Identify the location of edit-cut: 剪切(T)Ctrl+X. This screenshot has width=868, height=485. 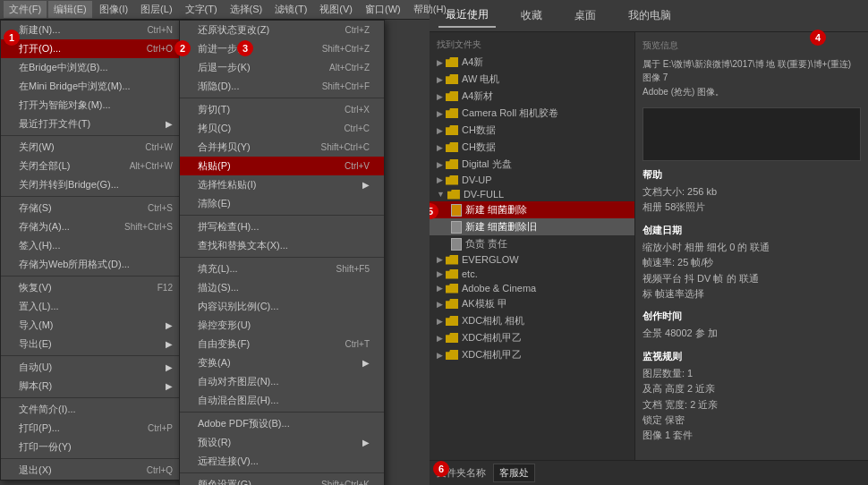
(282, 109).